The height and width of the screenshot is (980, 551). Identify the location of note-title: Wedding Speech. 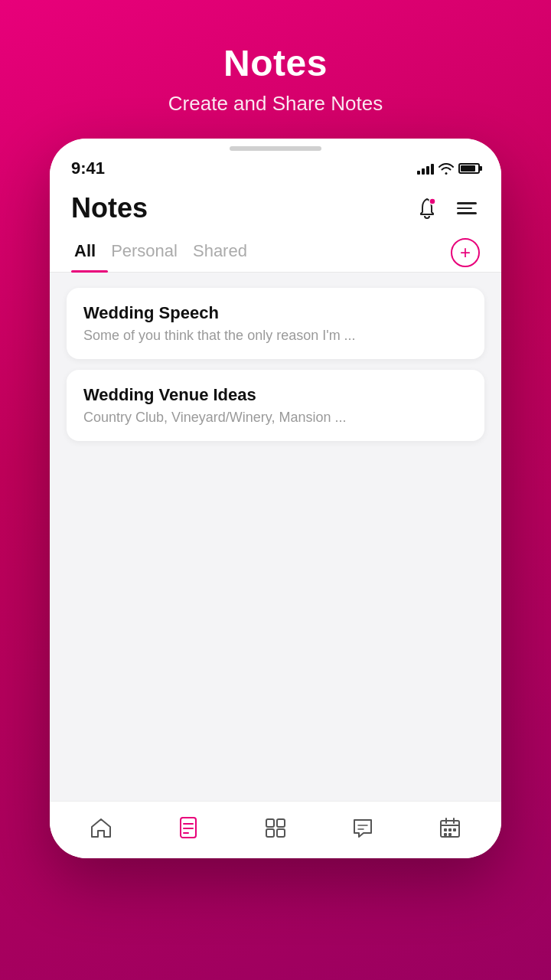
(276, 313).